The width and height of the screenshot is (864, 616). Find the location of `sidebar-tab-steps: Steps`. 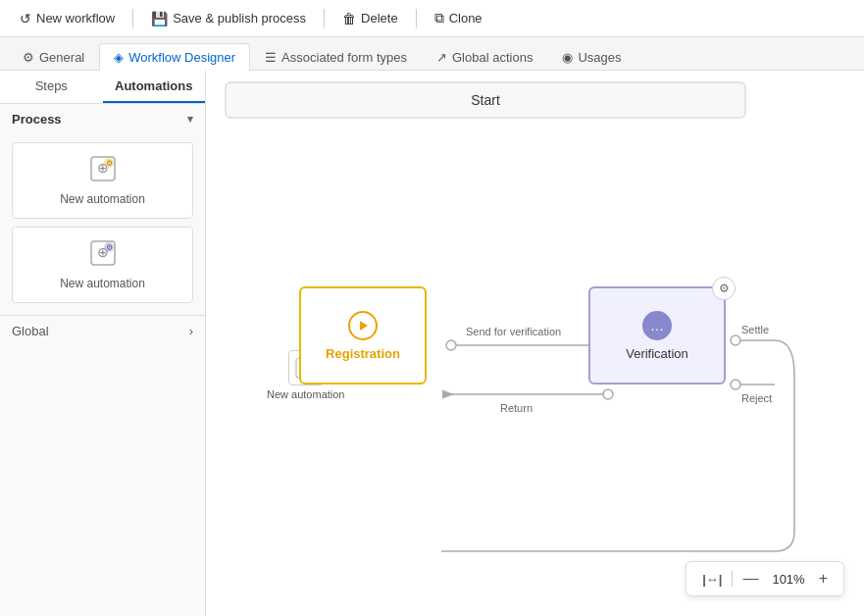

sidebar-tab-steps: Steps is located at coordinates (51, 86).